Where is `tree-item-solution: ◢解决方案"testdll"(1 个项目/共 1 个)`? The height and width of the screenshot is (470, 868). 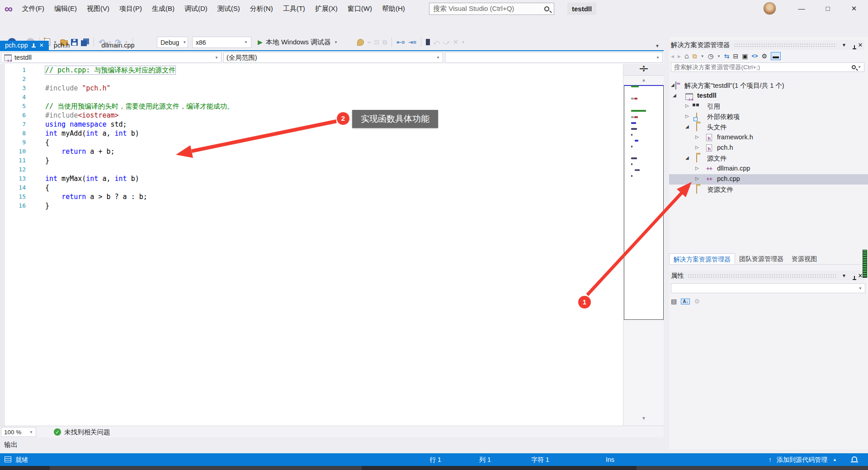
tree-item-solution: ◢解决方案"testdll"(1 个项目/共 1 个) is located at coordinates (769, 86).